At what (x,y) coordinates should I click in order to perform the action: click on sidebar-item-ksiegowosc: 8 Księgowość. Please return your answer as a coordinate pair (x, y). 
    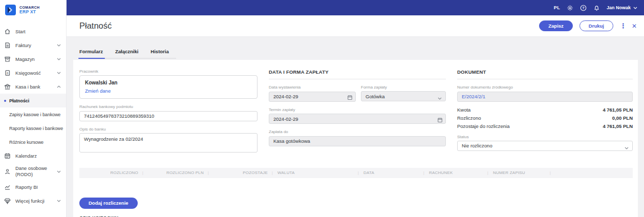
    Looking at the image, I should click on (33, 73).